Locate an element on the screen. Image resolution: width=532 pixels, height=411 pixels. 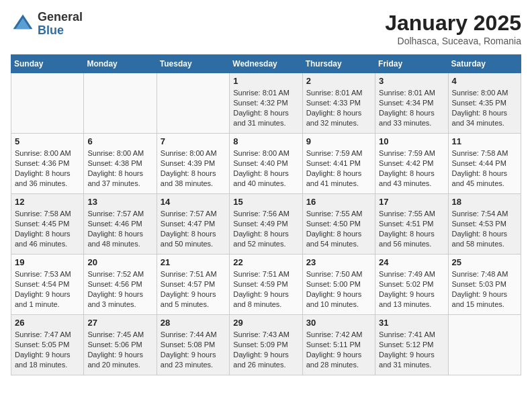
day-info: Sunrise: 7:52 AM Sunset: 4:56 PM Dayligh… is located at coordinates (120, 289).